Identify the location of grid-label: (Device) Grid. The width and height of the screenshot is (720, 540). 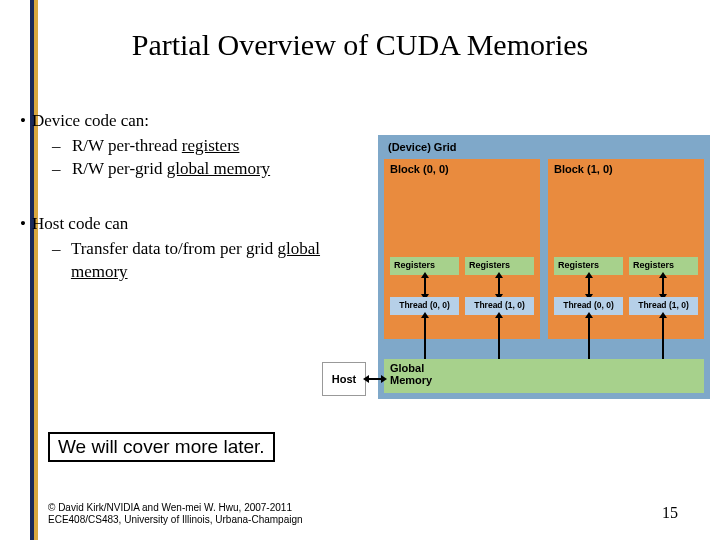
(546, 147).